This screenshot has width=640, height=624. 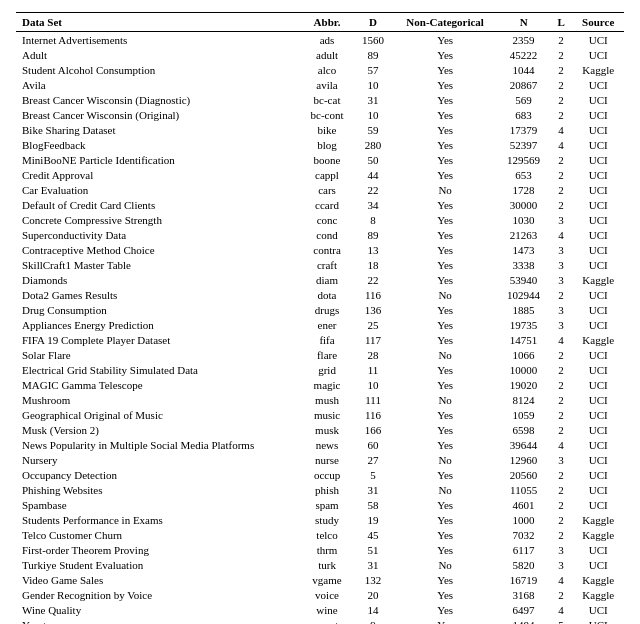 What do you see at coordinates (598, 280) in the screenshot?
I see `table-cell: Kaggle` at bounding box center [598, 280].